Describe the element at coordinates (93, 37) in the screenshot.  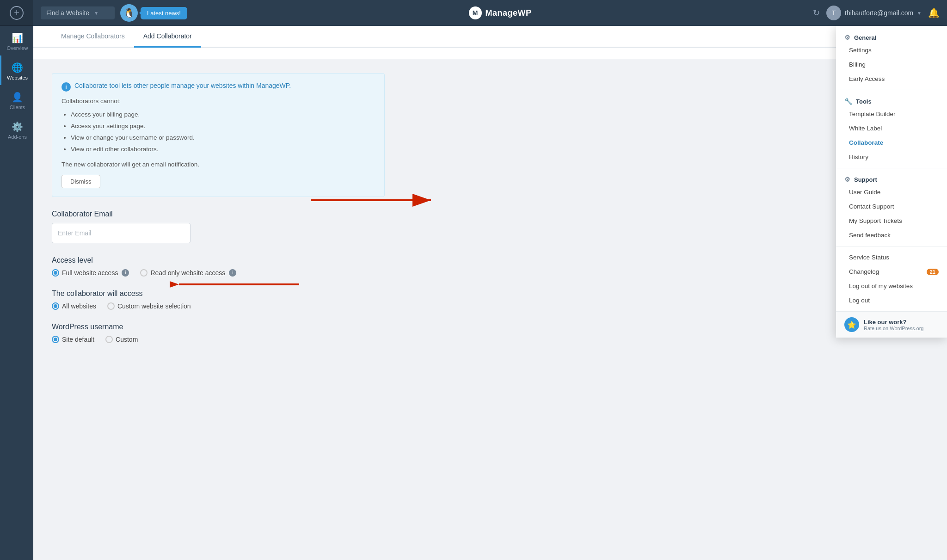
I see `tab-manage-collaborators: Manage Collaborators` at that location.